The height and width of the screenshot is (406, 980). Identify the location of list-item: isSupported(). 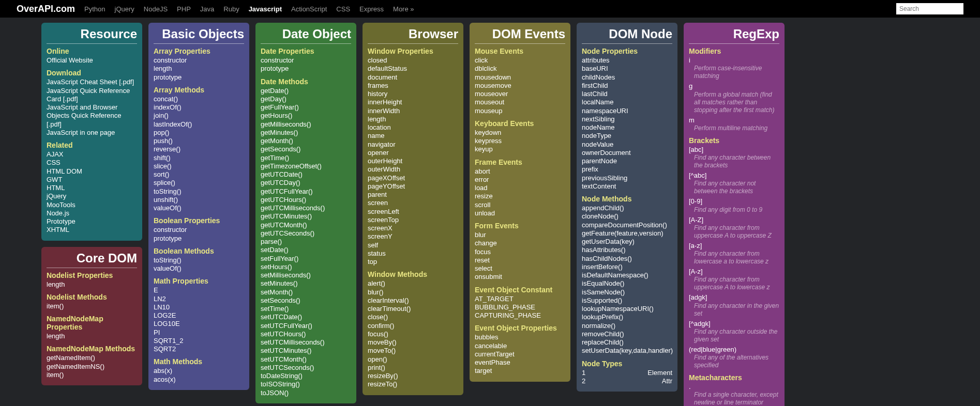
(627, 301).